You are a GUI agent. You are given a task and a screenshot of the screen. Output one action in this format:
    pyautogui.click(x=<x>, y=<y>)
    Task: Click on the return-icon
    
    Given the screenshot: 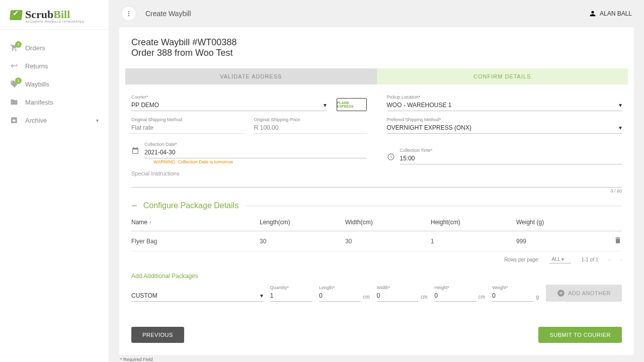 What is the action you would take?
    pyautogui.click(x=14, y=66)
    